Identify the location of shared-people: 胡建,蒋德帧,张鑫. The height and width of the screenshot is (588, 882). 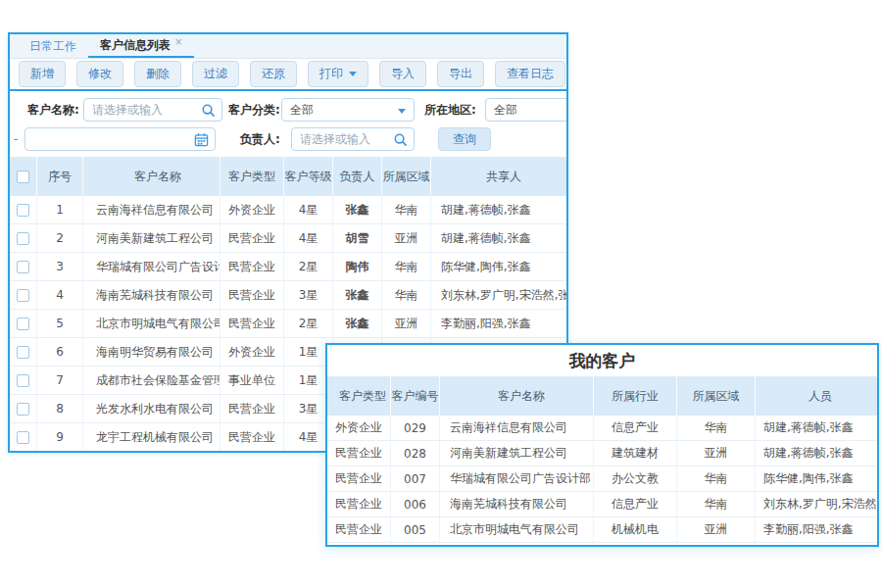
(499, 210).